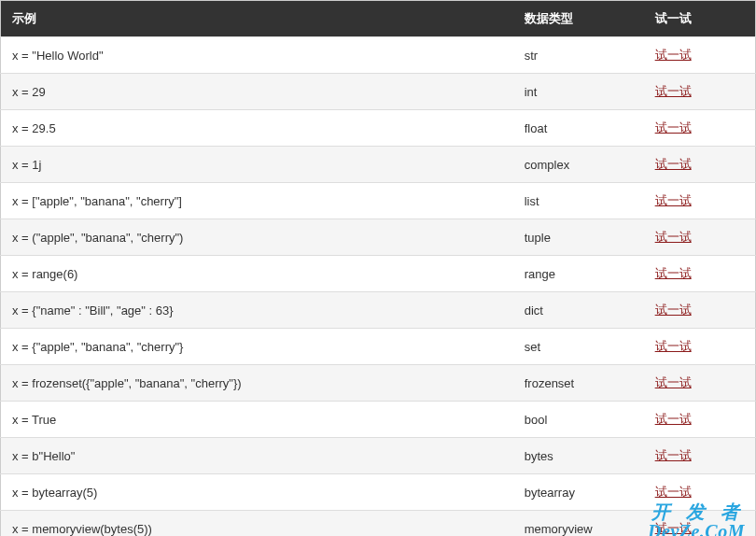 The width and height of the screenshot is (756, 536). Describe the element at coordinates (379, 524) in the screenshot. I see `table-row: x = memoryview(bytes(5))memoryview试一试` at that location.